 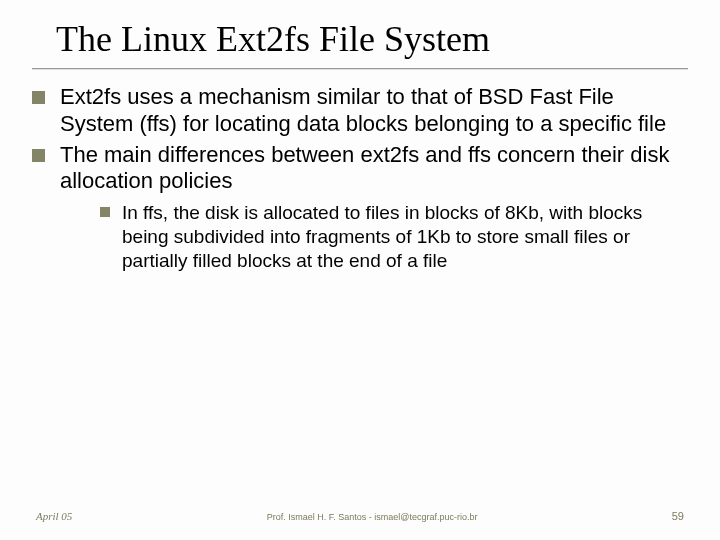 What do you see at coordinates (360, 34) in the screenshot?
I see `slide-title: The Linux Ext2fs File System` at bounding box center [360, 34].